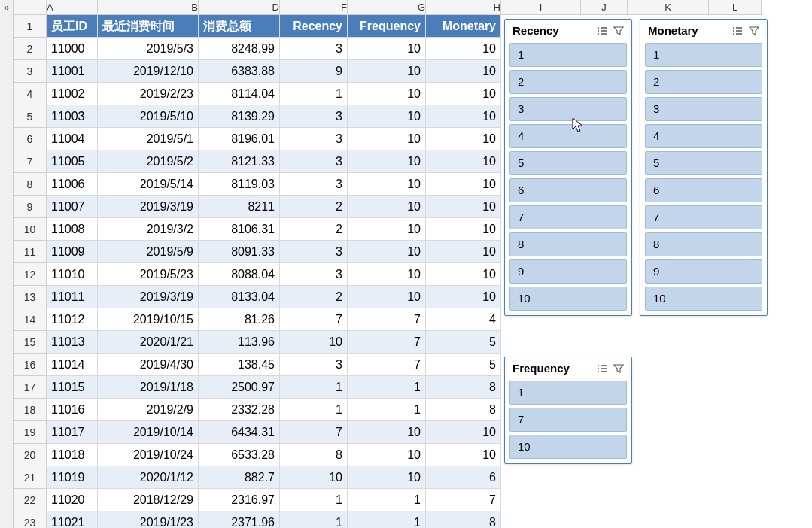 The width and height of the screenshot is (812, 528). I want to click on row-header: 23, so click(30, 520).